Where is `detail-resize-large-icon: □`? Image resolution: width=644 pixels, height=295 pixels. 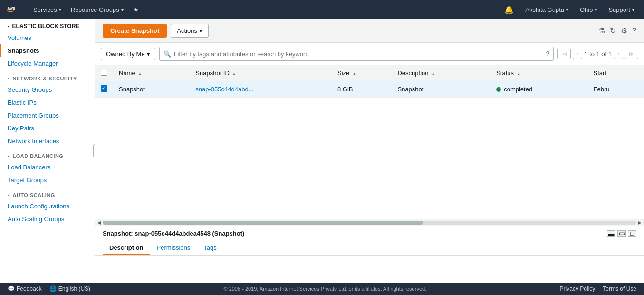
detail-resize-large-icon: □ is located at coordinates (632, 234).